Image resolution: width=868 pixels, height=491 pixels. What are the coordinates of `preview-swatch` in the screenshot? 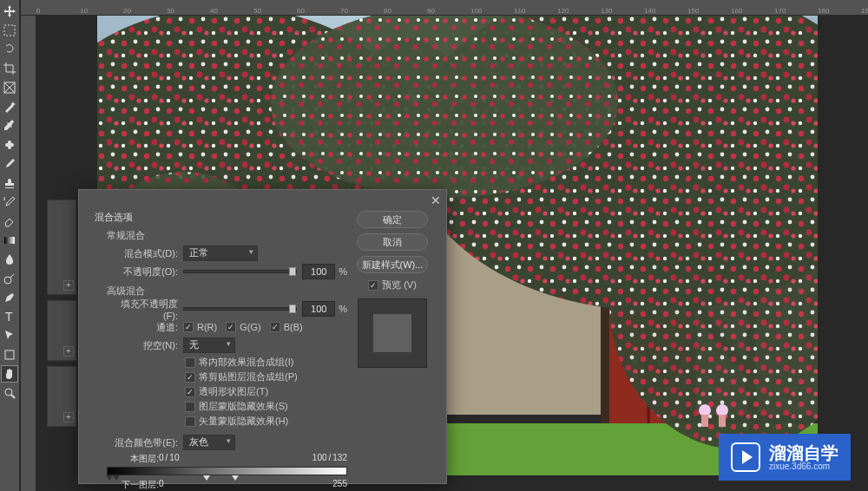 It's located at (392, 333).